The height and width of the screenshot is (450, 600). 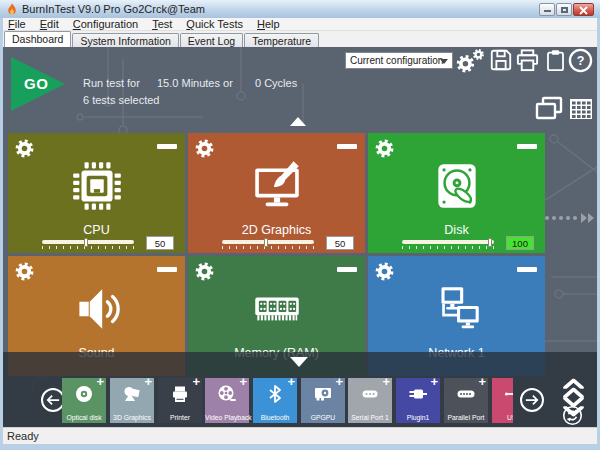 What do you see at coordinates (466, 394) in the screenshot?
I see `parallel-port-icon` at bounding box center [466, 394].